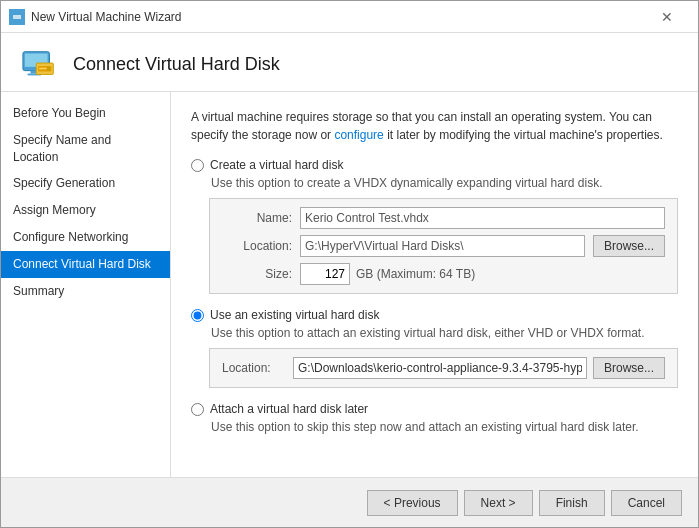 Image resolution: width=699 pixels, height=528 pixels. What do you see at coordinates (254, 368) in the screenshot?
I see `existing-location-label: Location:` at bounding box center [254, 368].